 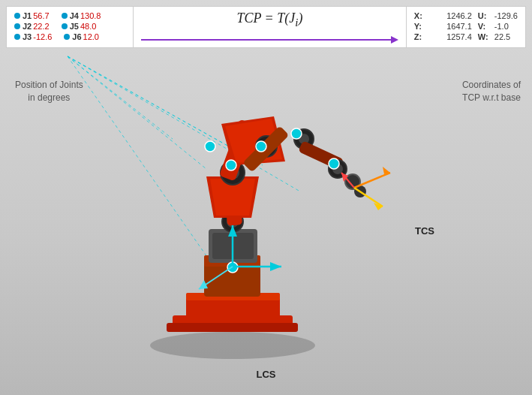 What do you see at coordinates (466, 27) in the screenshot?
I see `coords-box: X: 1246.2 U: -129.6 Y: 1647.1 V: -1.0 Z:…` at bounding box center [466, 27].